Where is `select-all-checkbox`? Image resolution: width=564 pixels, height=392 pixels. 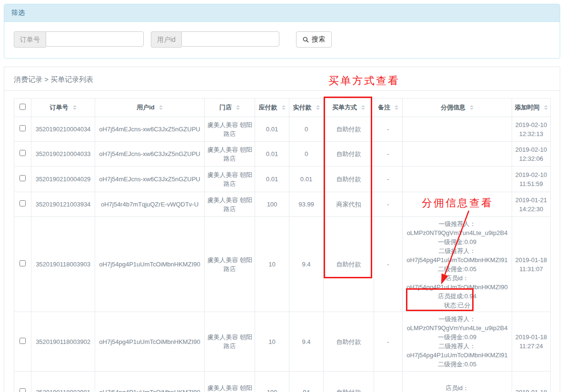 select-all-checkbox is located at coordinates (23, 107).